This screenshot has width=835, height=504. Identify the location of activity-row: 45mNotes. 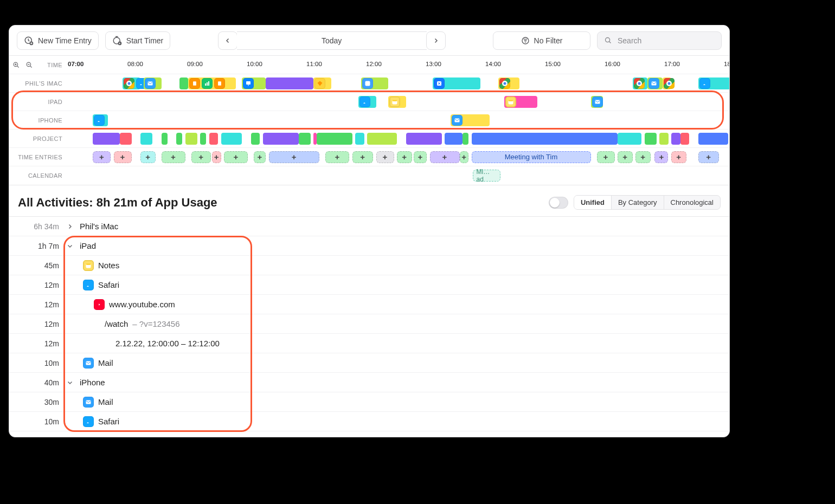
(369, 266).